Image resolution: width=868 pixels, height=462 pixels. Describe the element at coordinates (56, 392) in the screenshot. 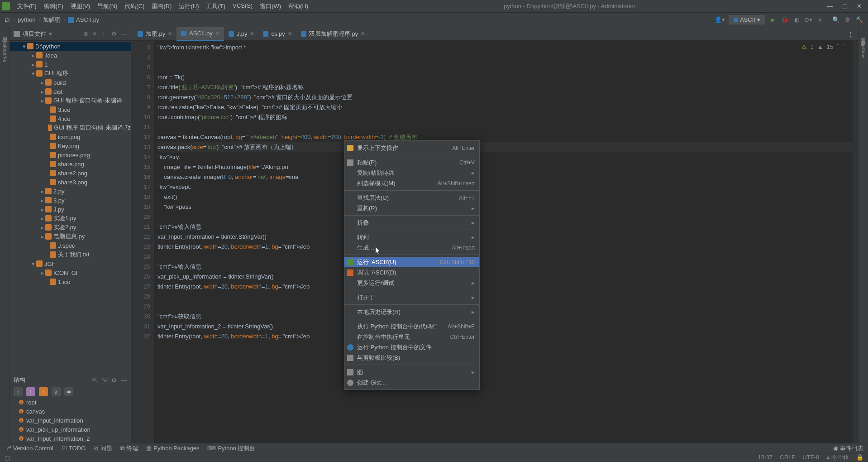

I see `filter-lambda-icon: λ` at that location.